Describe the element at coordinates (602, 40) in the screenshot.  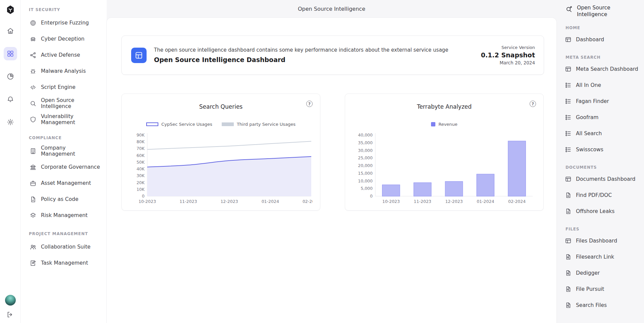
I see `right-panel-item-dashboard: Dashboard` at that location.